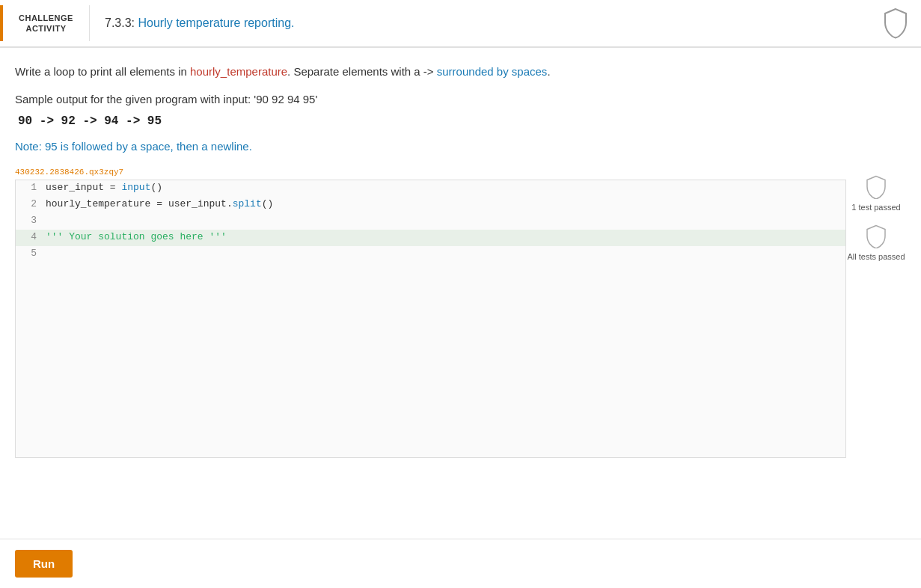  Describe the element at coordinates (461, 563) in the screenshot. I see `run-bar: Run` at that location.